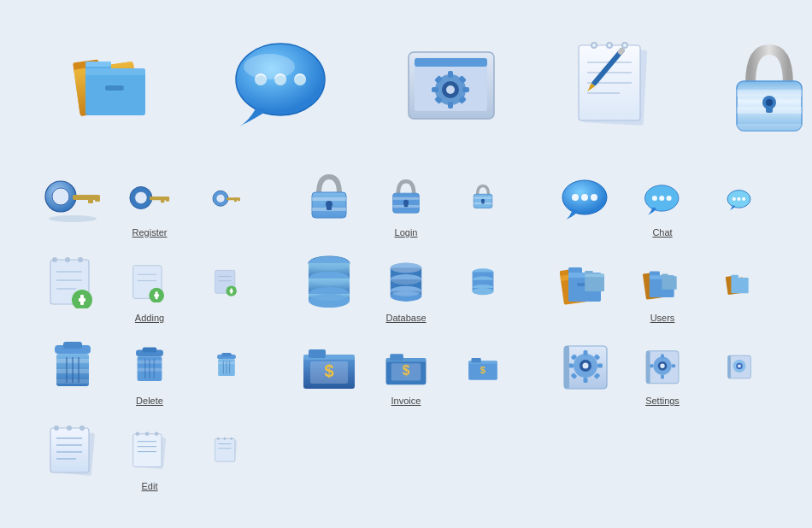  I want to click on chat-bubble-large-icon, so click(282, 87).